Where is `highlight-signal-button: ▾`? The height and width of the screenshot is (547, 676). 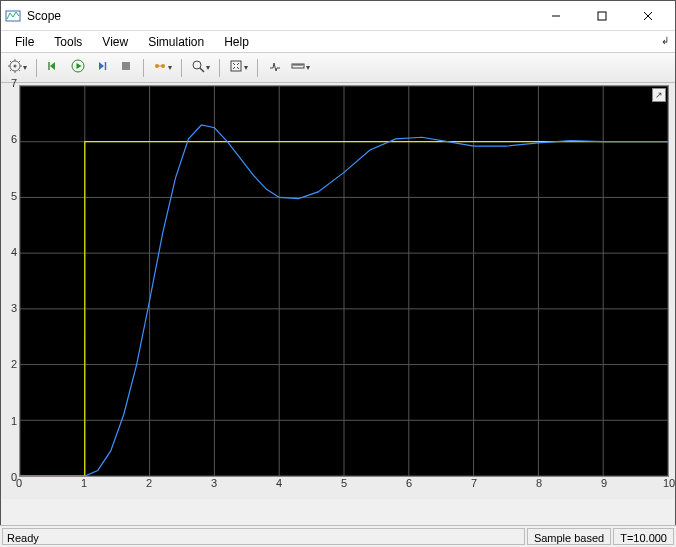
highlight-signal-button: ▾ is located at coordinates (162, 68).